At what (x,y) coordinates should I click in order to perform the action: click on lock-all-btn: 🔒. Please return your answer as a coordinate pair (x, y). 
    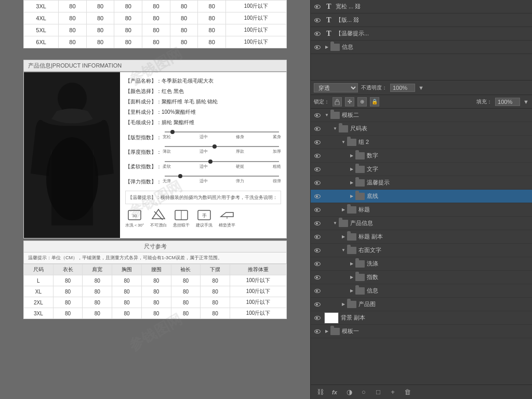
    Looking at the image, I should click on (375, 102).